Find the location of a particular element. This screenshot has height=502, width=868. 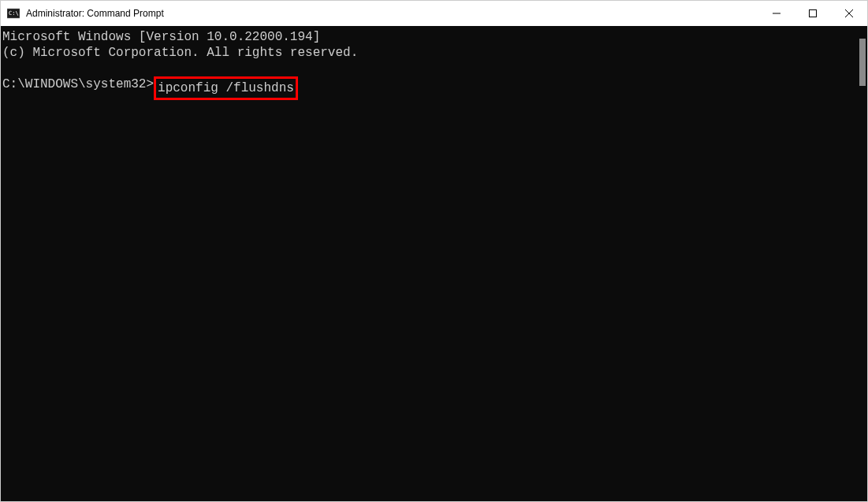

window-title: Administrator: Command Prompt is located at coordinates (95, 13).